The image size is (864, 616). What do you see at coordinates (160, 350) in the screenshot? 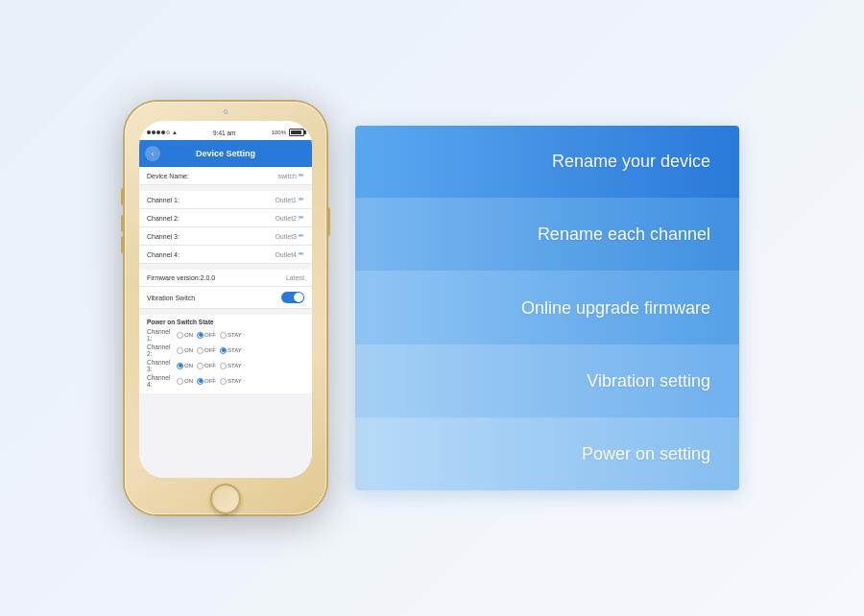
I see `power-ch2-label: Channel 2:` at bounding box center [160, 350].